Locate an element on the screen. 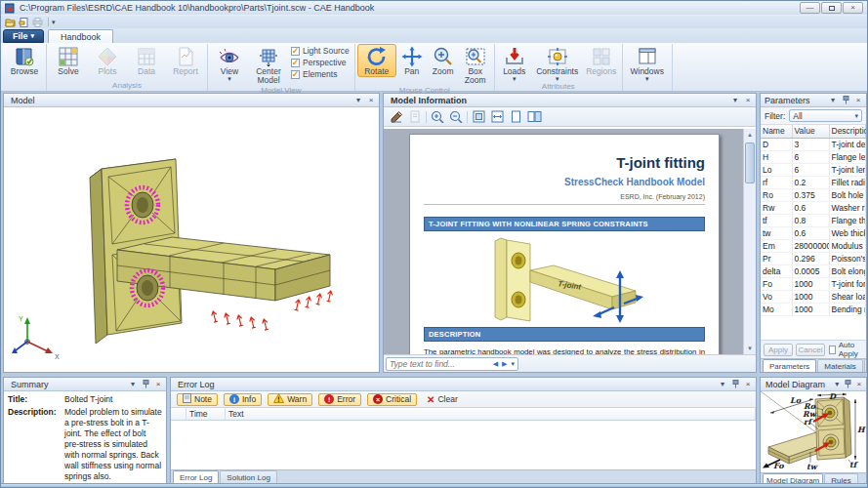  tab-materials: Materials is located at coordinates (840, 365).